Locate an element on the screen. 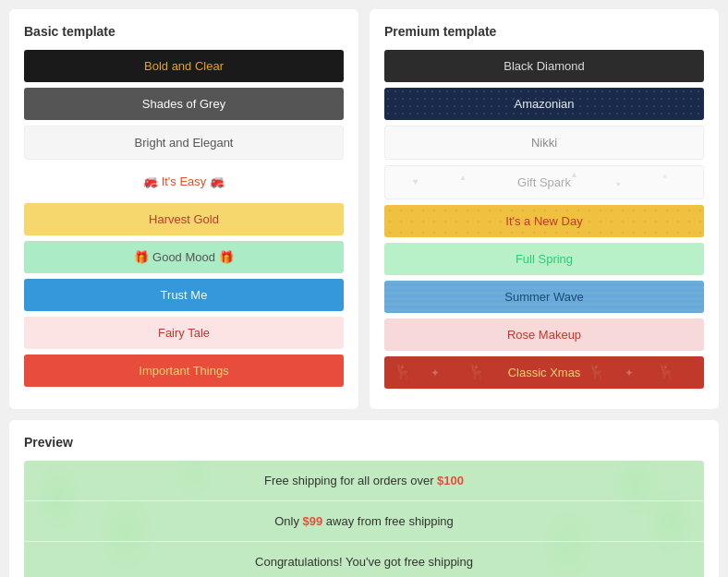 This screenshot has width=728, height=577. preview-highlight-1: $100 is located at coordinates (451, 480).